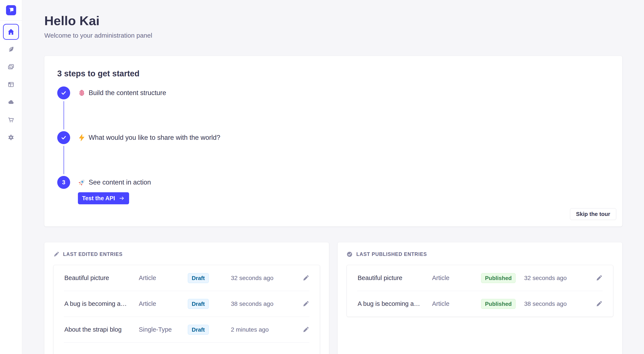 This screenshot has height=354, width=644. Describe the element at coordinates (11, 32) in the screenshot. I see `sidebar-item-home` at that location.